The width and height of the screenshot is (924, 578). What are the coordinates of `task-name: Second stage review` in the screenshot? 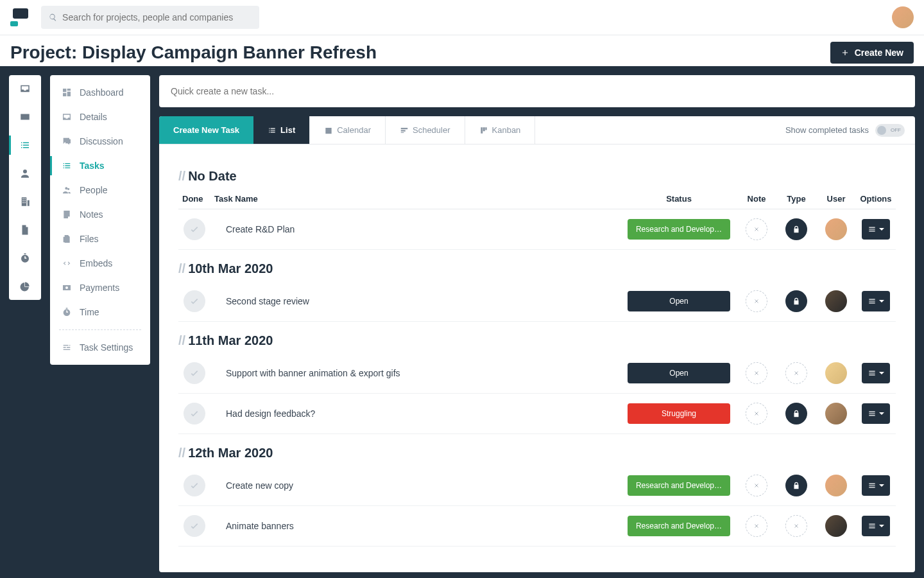 It's located at (418, 301).